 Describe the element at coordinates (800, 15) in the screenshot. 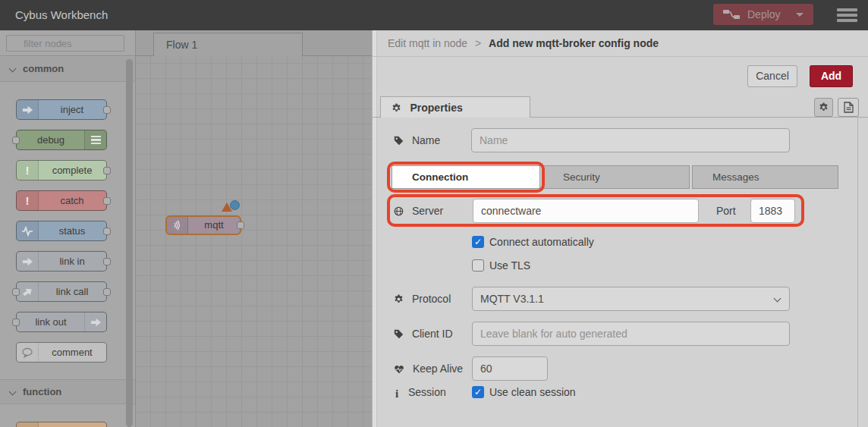

I see `deploy-dropdown-caret-icon` at that location.